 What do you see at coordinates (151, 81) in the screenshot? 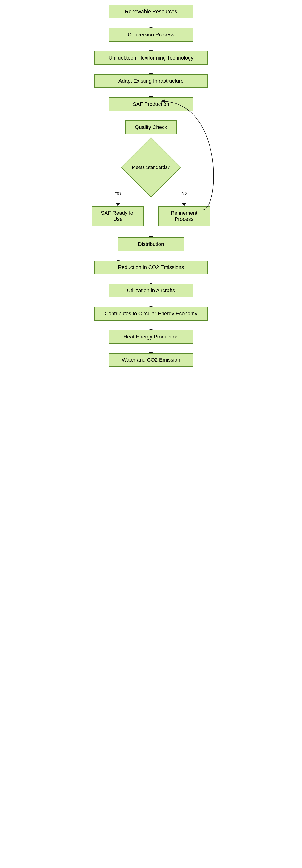
I see `node-label: Adapt Existing Infrastructure` at bounding box center [151, 81].